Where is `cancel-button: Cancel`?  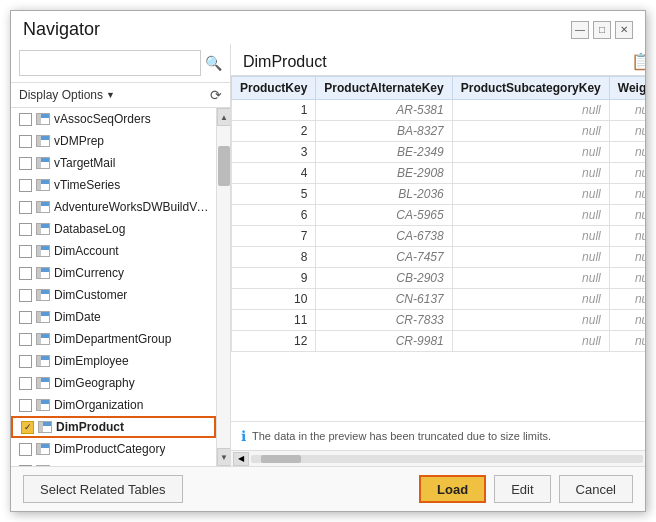
cancel-button: Cancel is located at coordinates (596, 489).